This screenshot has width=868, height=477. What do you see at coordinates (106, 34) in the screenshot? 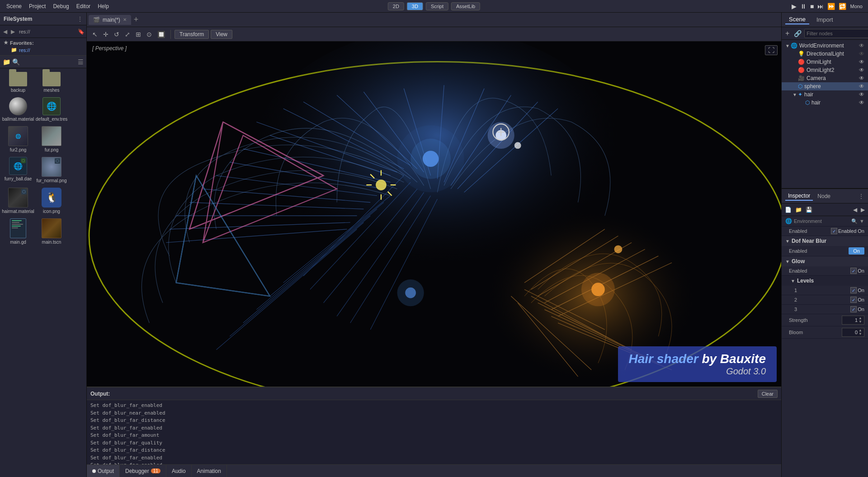
I see `move-tool-btn: ✛` at bounding box center [106, 34].